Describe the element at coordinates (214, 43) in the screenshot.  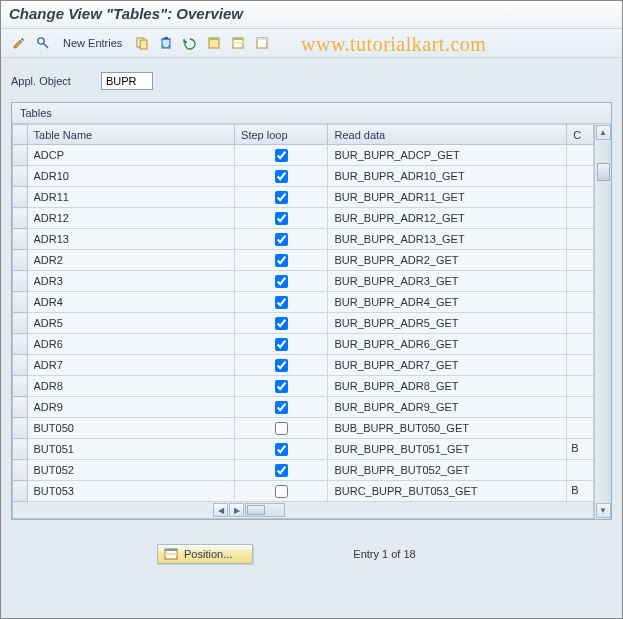
I see `select-all-icon` at that location.